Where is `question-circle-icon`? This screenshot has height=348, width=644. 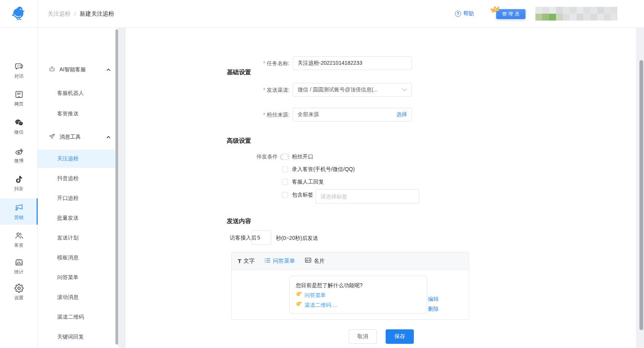
question-circle-icon is located at coordinates (458, 14).